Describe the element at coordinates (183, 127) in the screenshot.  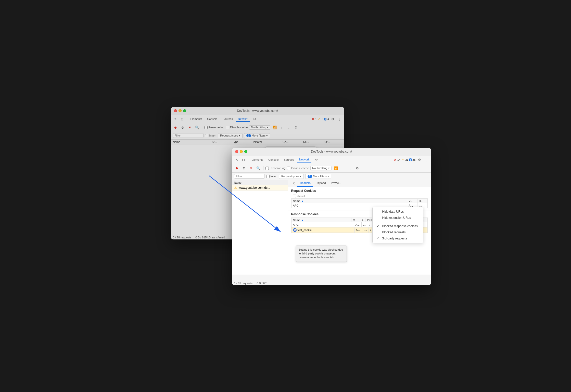
I see `back-clear-button: ⊘` at that location.